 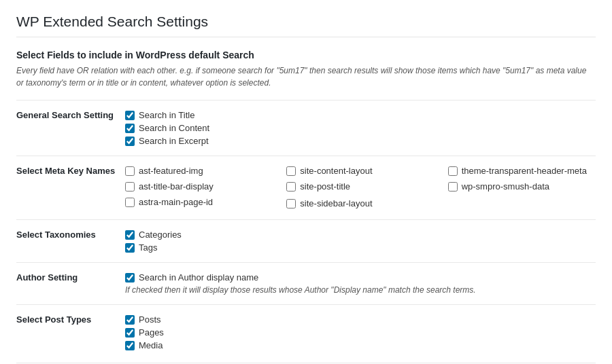 I want to click on meta-keys-grid: ast-featured-img site-content-layout the…, so click(x=360, y=187).